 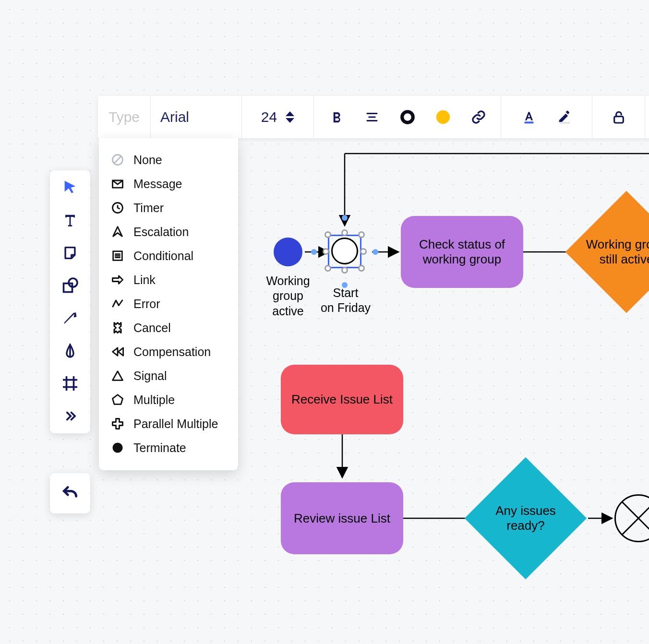 What do you see at coordinates (168, 304) in the screenshot?
I see `menu-item-error: Error` at bounding box center [168, 304].